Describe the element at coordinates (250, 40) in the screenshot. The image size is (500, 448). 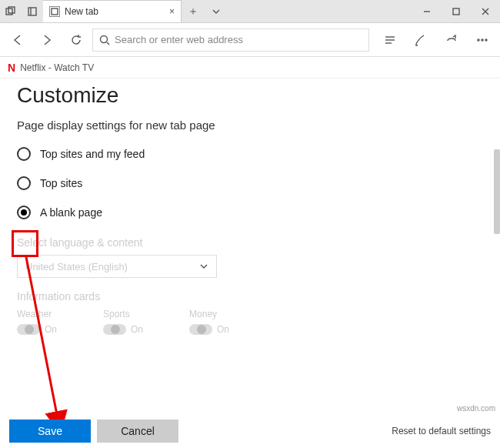
I see `nav-toolbar: Search or enter web address` at that location.